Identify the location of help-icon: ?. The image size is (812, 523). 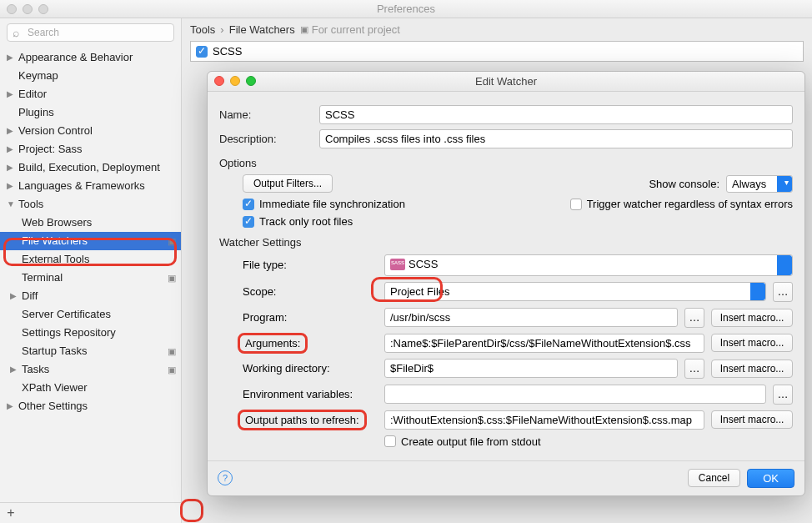
(225, 478).